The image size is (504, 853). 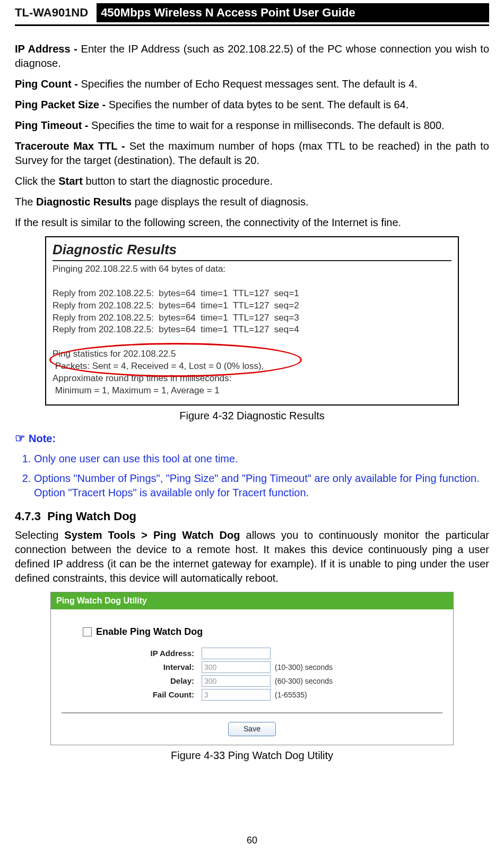 What do you see at coordinates (48, 84) in the screenshot?
I see `label-ping-count: Ping Count -` at bounding box center [48, 84].